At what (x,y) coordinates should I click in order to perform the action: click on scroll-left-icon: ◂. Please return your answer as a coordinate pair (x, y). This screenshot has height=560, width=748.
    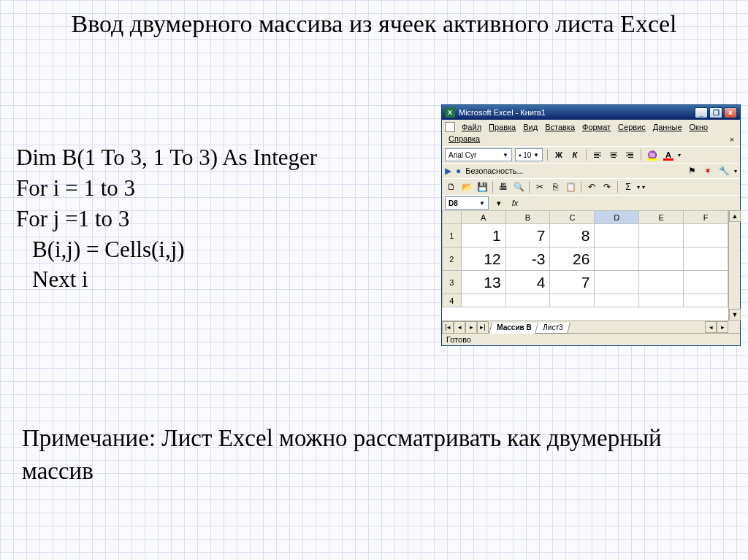
    Looking at the image, I should click on (711, 327).